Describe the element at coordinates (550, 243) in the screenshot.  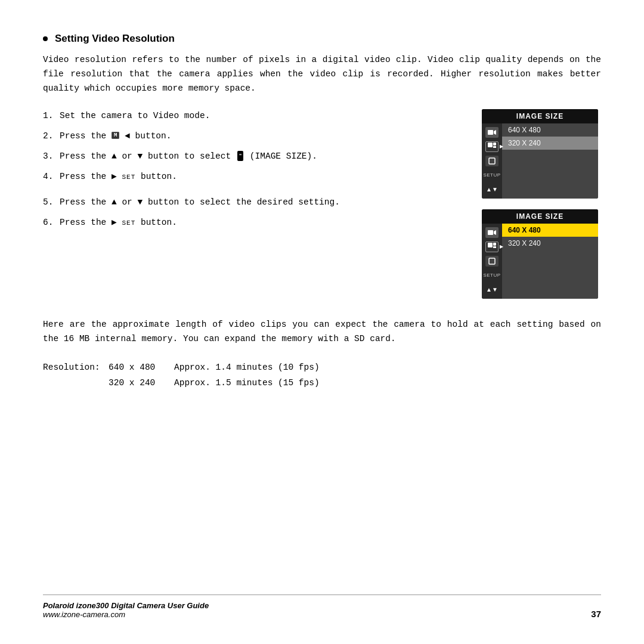
I see `panel2-option-2: 320 X 240` at that location.